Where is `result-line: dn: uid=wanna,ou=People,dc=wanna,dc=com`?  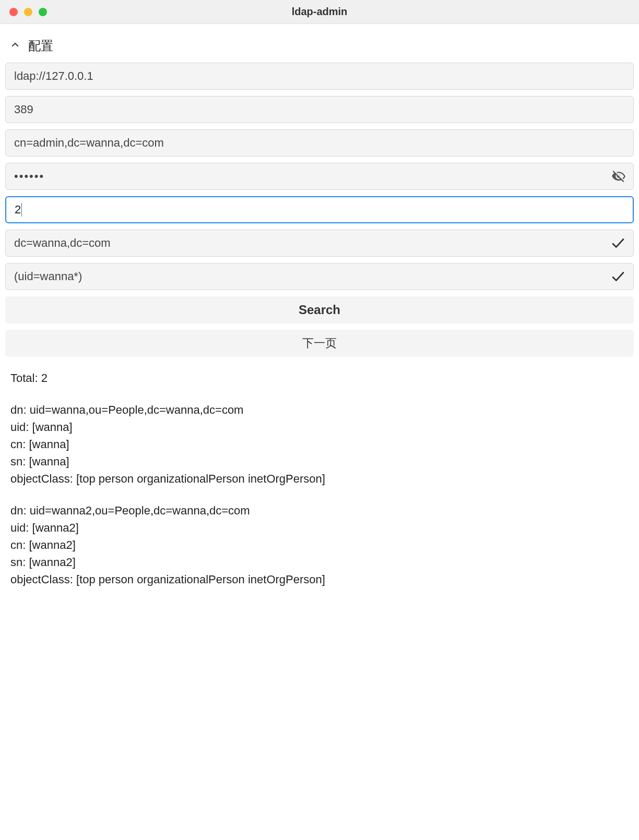 result-line: dn: uid=wanna,ou=People,dc=wanna,dc=com is located at coordinates (320, 410).